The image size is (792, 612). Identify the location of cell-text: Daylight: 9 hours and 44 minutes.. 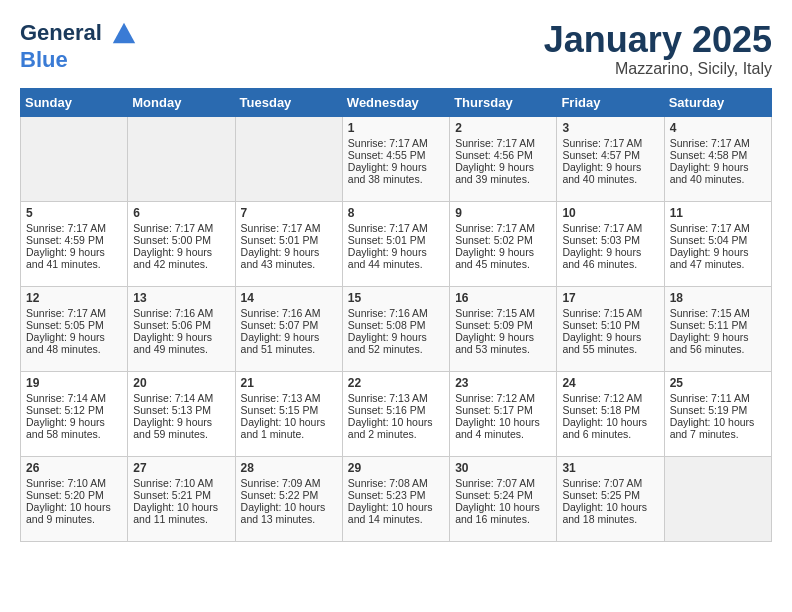
(396, 258).